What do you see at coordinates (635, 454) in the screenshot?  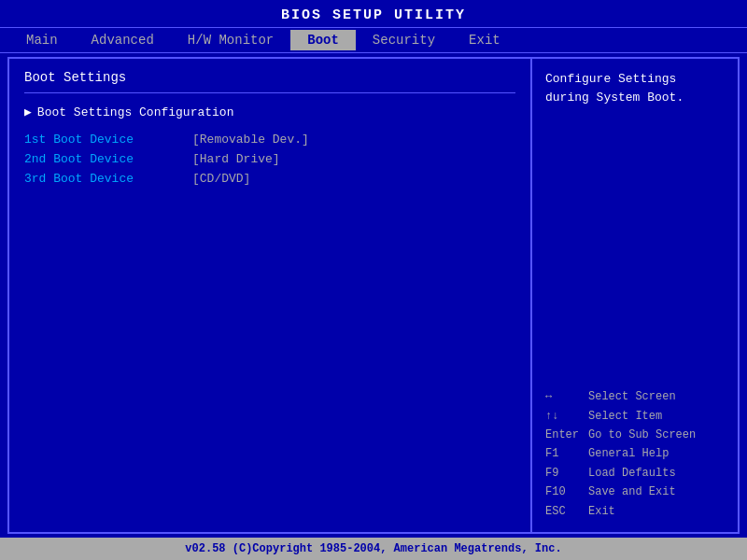 I see `key-help-row: F1General Help` at bounding box center [635, 454].